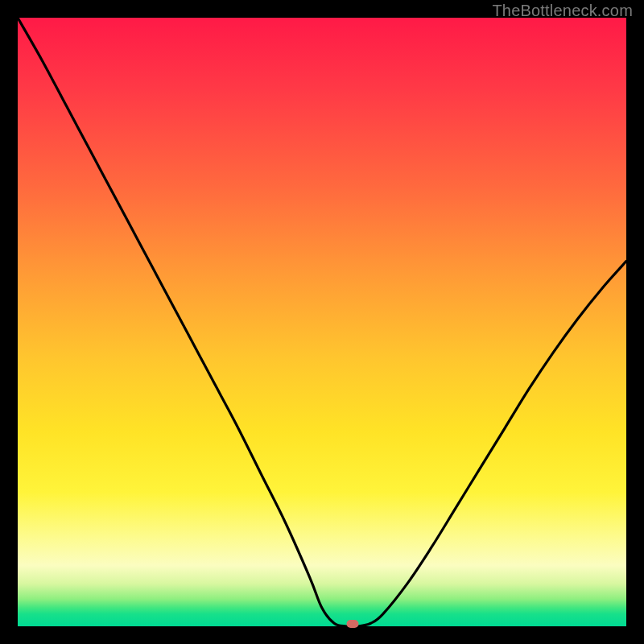  Describe the element at coordinates (353, 624) in the screenshot. I see `minimum-marker` at that location.